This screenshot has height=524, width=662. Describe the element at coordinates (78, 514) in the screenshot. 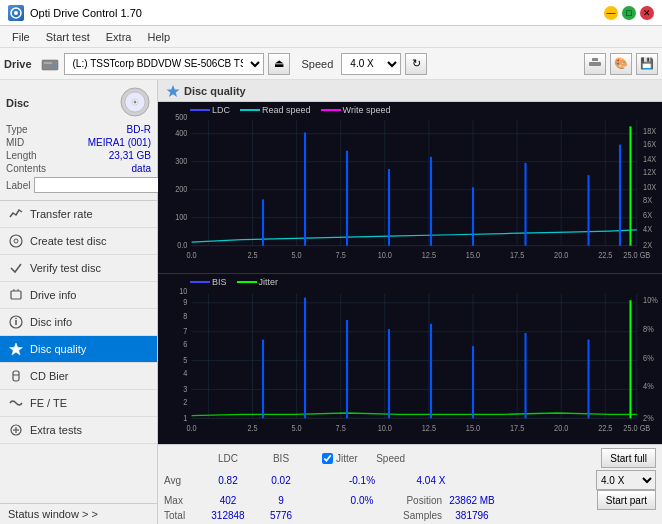

I see `status-window-toggle: Status window > >` at that location.